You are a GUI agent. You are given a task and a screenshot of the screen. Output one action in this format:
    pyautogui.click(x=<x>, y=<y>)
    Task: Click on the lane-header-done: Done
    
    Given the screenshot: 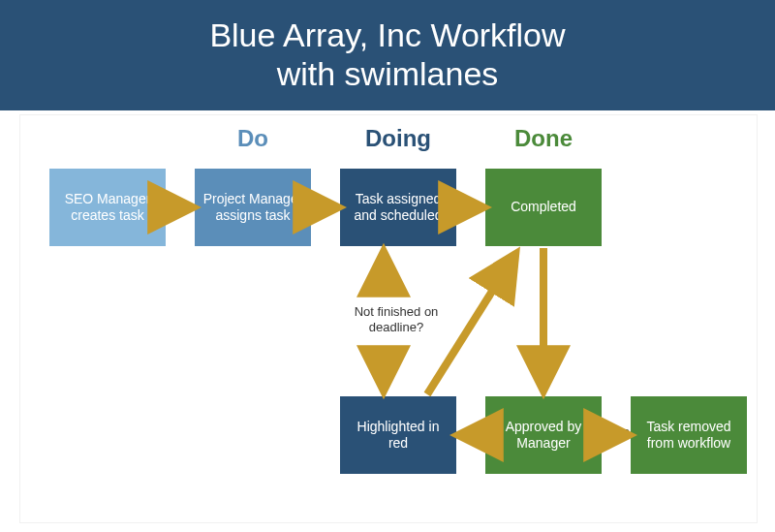 What is the action you would take?
    pyautogui.click(x=543, y=139)
    